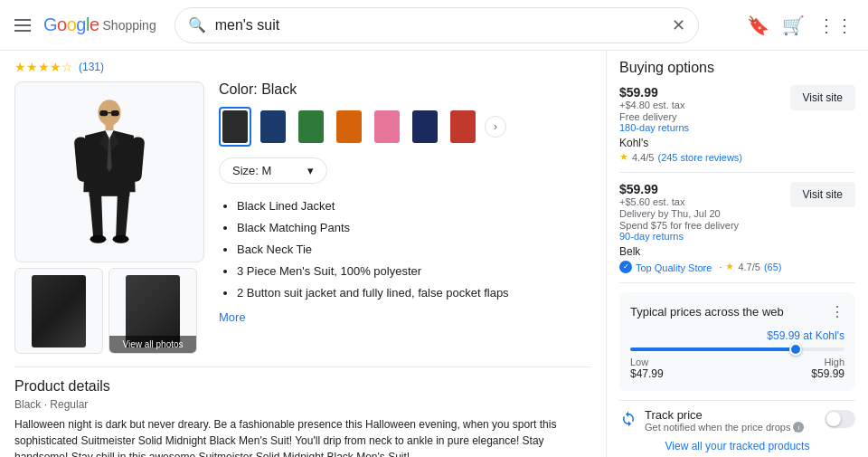 This screenshot has width=868, height=457. What do you see at coordinates (414, 206) in the screenshot?
I see `feature-1: Black Lined Jacket` at bounding box center [414, 206].